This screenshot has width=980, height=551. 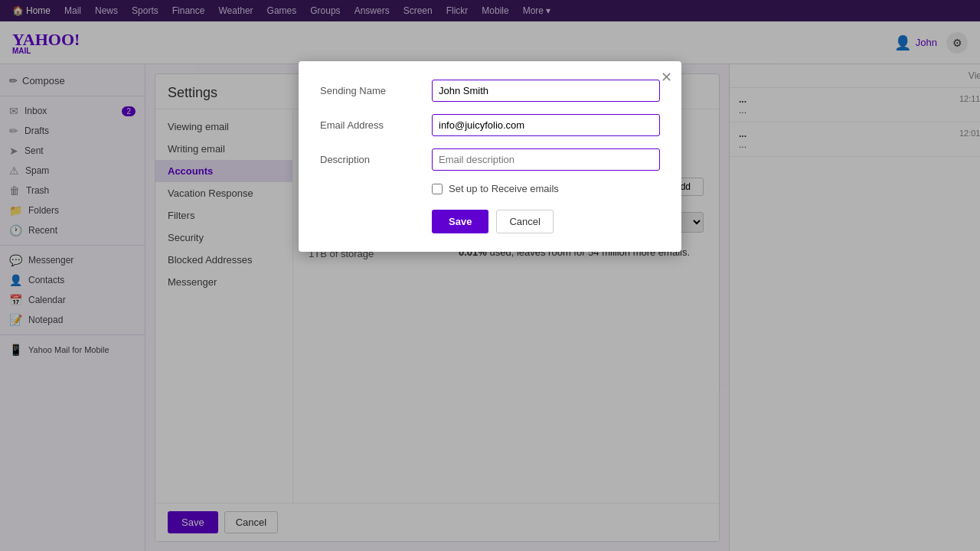 What do you see at coordinates (524, 222) in the screenshot?
I see `modal-cancel-button: Cancel` at bounding box center [524, 222].